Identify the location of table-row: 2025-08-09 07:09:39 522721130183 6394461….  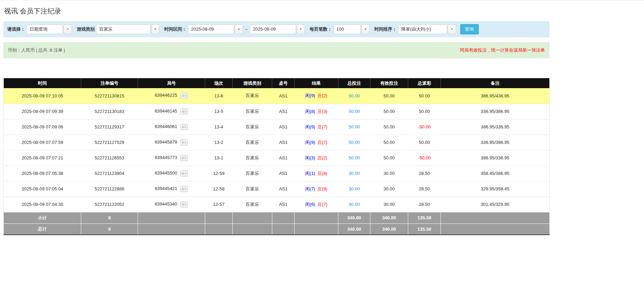
(277, 112).